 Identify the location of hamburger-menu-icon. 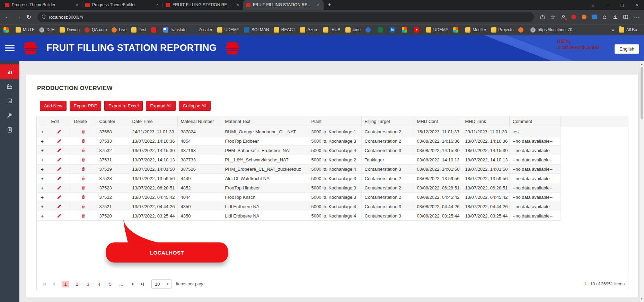
(10, 48).